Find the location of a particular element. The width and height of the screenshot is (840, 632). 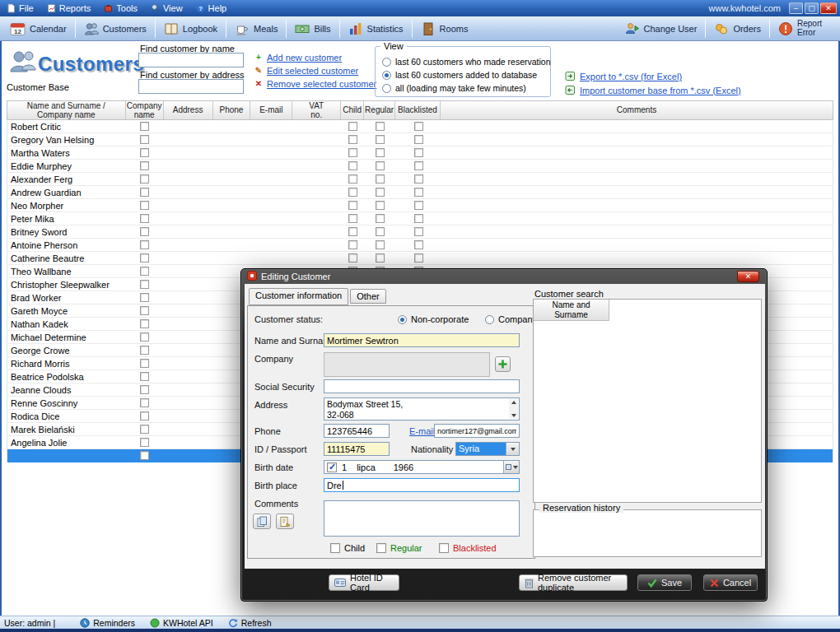

save-button: Save is located at coordinates (665, 583).